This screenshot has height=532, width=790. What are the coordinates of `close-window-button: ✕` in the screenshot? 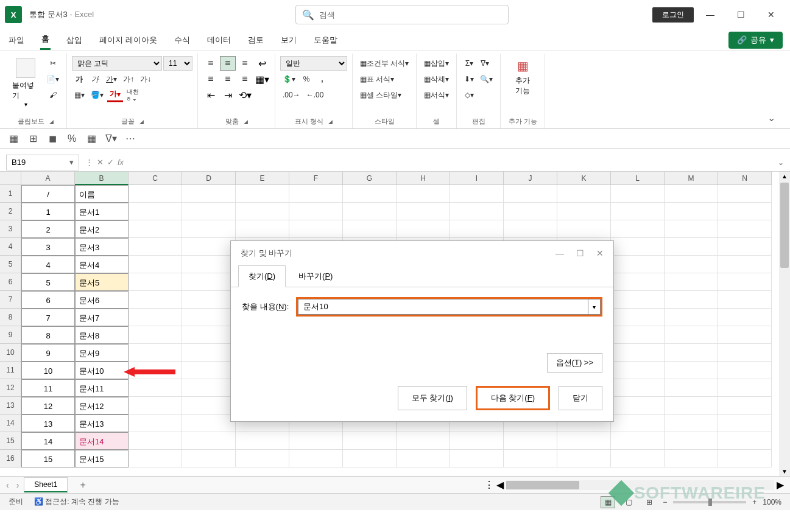 It's located at (771, 15).